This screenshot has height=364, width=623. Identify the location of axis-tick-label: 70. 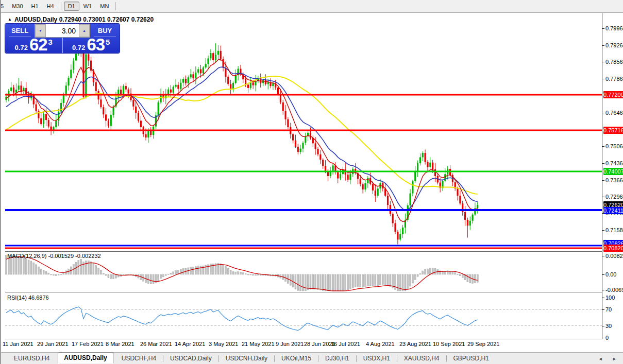
(609, 309).